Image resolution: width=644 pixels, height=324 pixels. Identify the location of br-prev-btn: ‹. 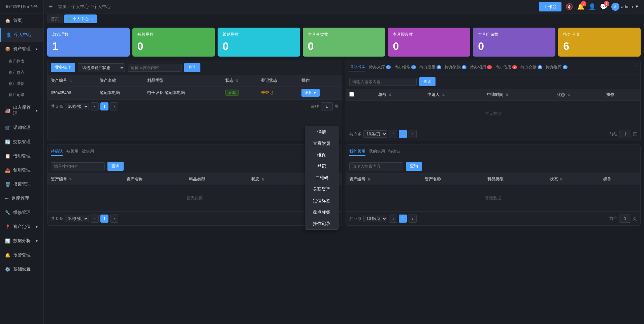
(393, 219).